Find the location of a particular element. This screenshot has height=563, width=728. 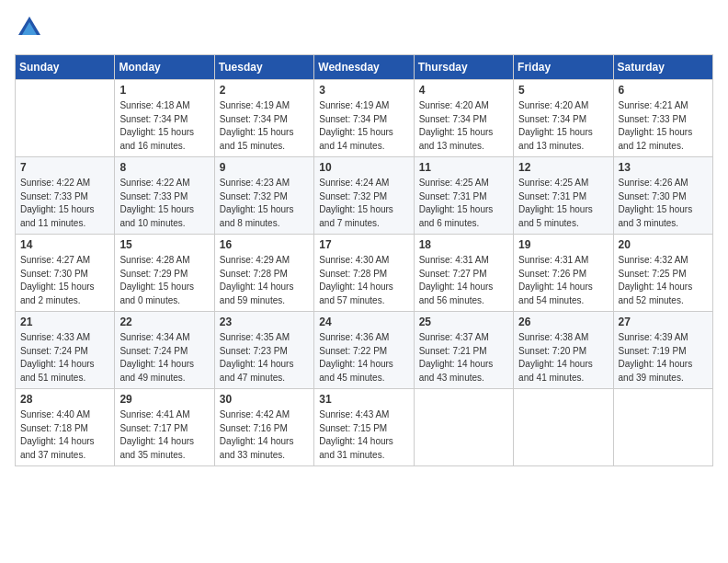

day-number: 6 is located at coordinates (664, 90).